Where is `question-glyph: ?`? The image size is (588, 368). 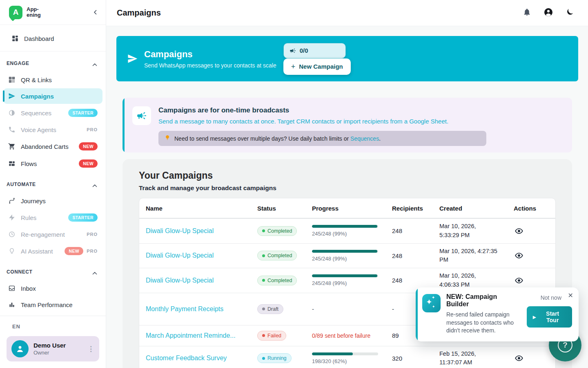 question-glyph: ? is located at coordinates (565, 345).